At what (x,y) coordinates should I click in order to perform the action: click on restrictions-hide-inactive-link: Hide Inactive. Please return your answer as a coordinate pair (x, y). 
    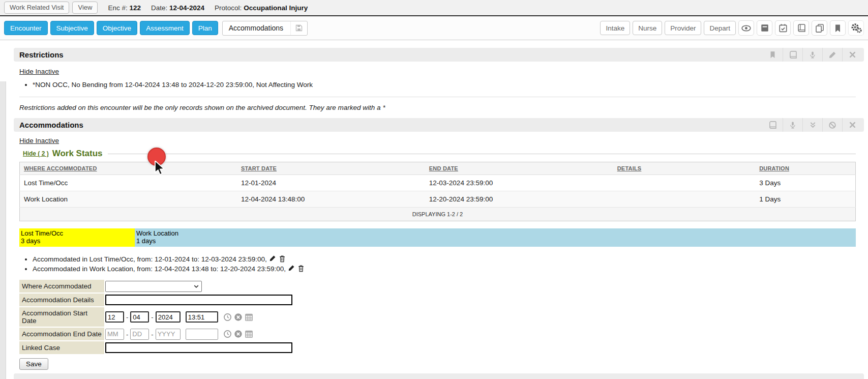
    Looking at the image, I should click on (39, 71).